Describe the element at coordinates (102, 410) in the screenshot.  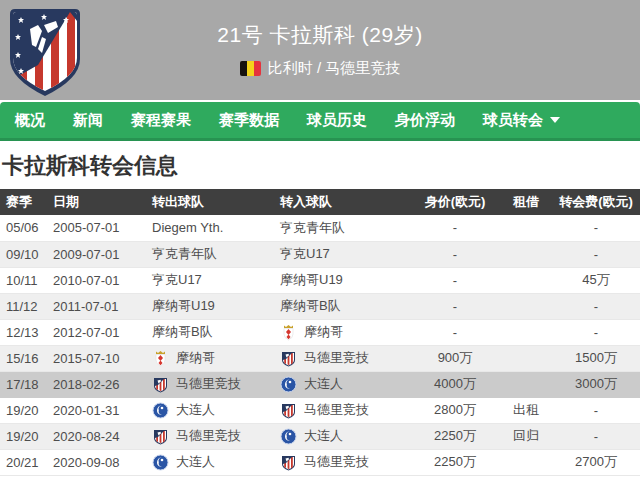
I see `date-cell: 2020-01-31` at that location.